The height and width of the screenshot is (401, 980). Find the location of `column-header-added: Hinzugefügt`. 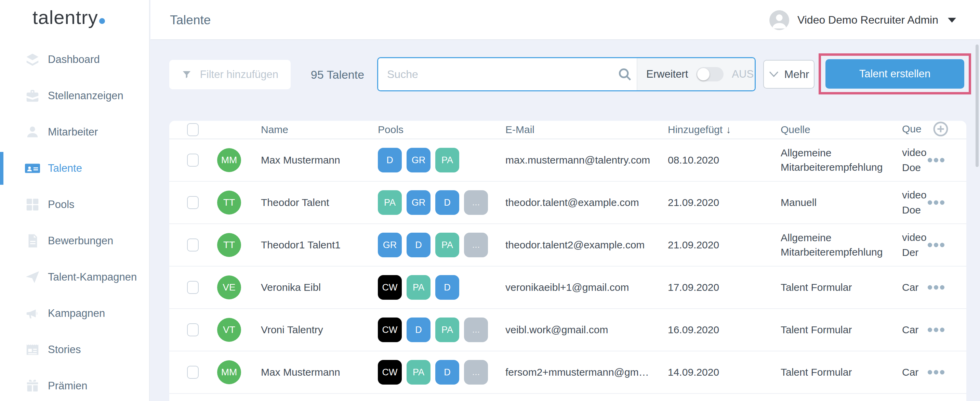

column-header-added: Hinzugefügt is located at coordinates (695, 129).